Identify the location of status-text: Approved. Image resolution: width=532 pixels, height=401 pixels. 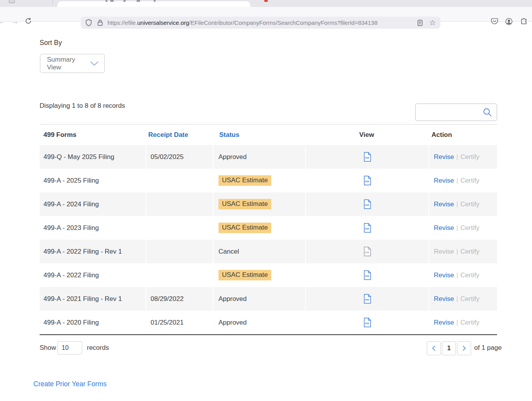
(233, 323).